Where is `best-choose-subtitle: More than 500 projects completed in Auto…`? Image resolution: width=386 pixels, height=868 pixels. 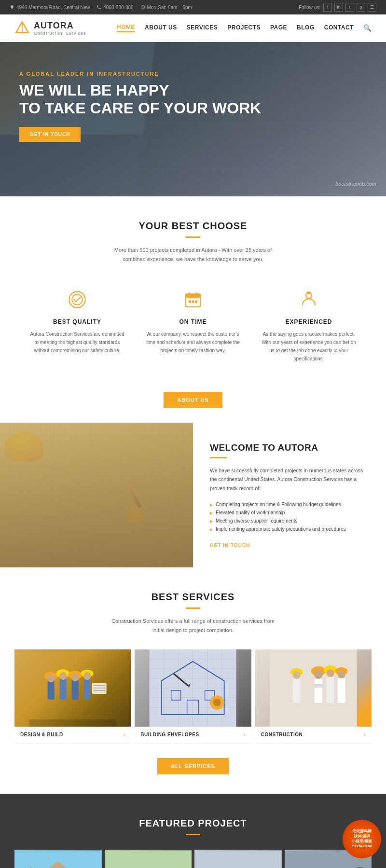 best-choose-subtitle: More than 500 projects completed in Auto… is located at coordinates (193, 255).